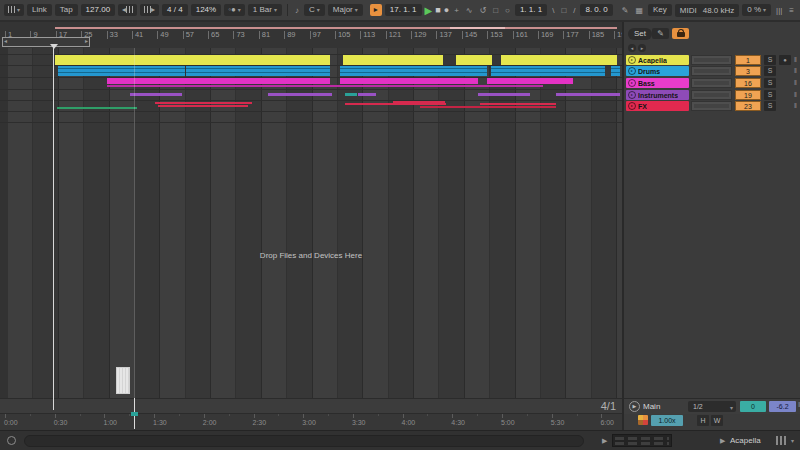 This screenshot has width=800, height=450. What do you see at coordinates (574, 10) in the screenshot?
I see `punch-out-button: /` at bounding box center [574, 10].